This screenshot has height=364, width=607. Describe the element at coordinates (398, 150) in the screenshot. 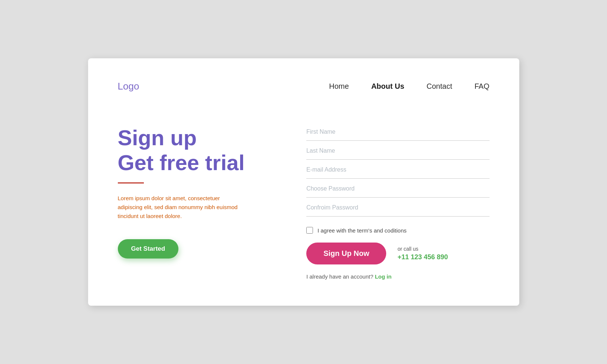

I see `last-name-input` at that location.